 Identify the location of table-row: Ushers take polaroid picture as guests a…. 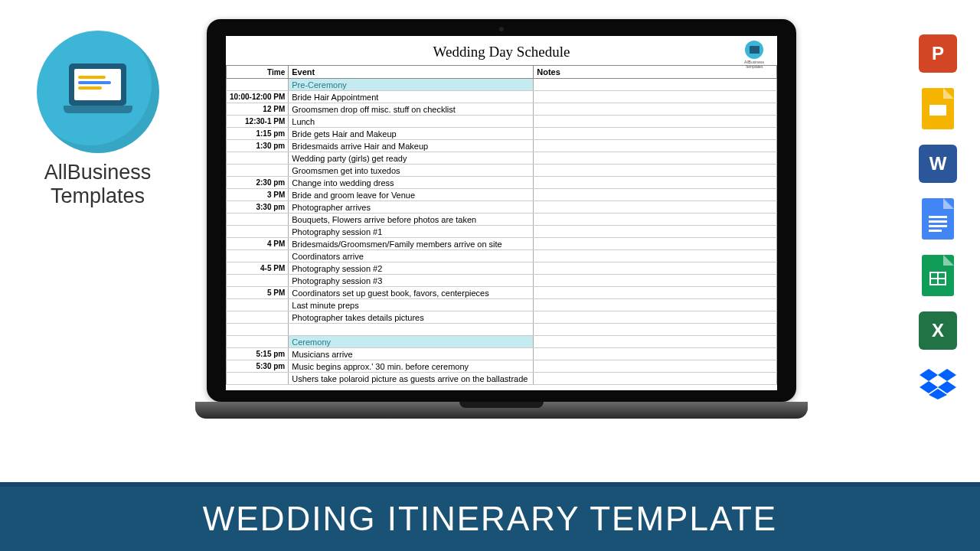
(502, 379).